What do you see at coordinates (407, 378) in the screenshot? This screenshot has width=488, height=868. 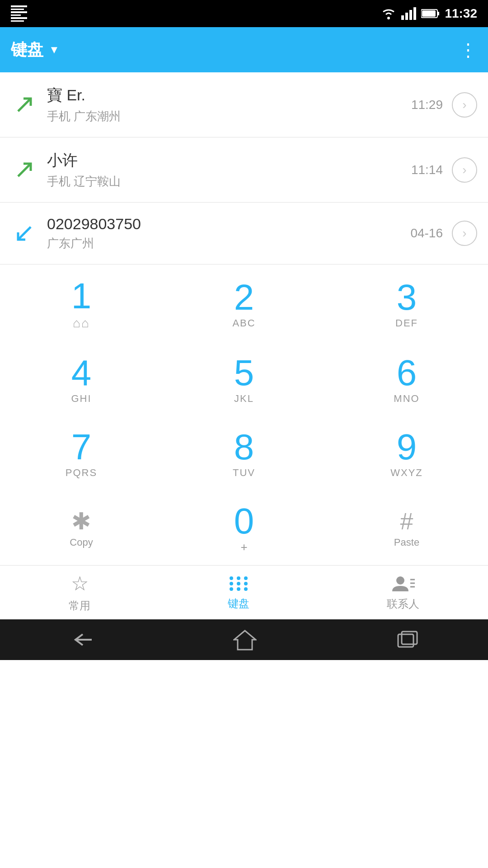 I see `dialpad-key-6: 6 MNO` at bounding box center [407, 378].